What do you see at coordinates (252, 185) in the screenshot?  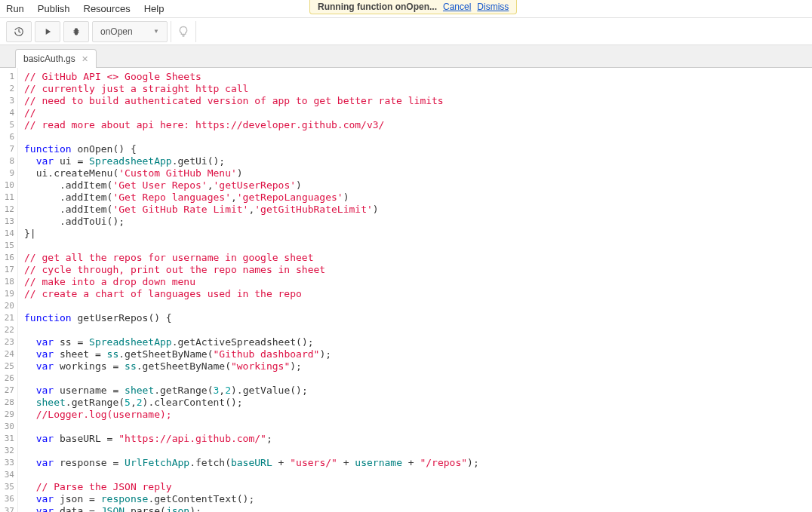 I see `code-line: .addItem('Get User Repos','getUserRepos'…` at bounding box center [252, 185].